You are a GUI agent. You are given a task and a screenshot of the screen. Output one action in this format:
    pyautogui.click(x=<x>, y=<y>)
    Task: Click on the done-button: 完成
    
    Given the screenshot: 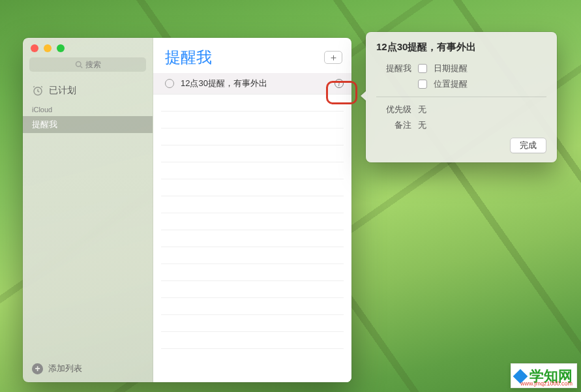 What is the action you would take?
    pyautogui.click(x=528, y=145)
    